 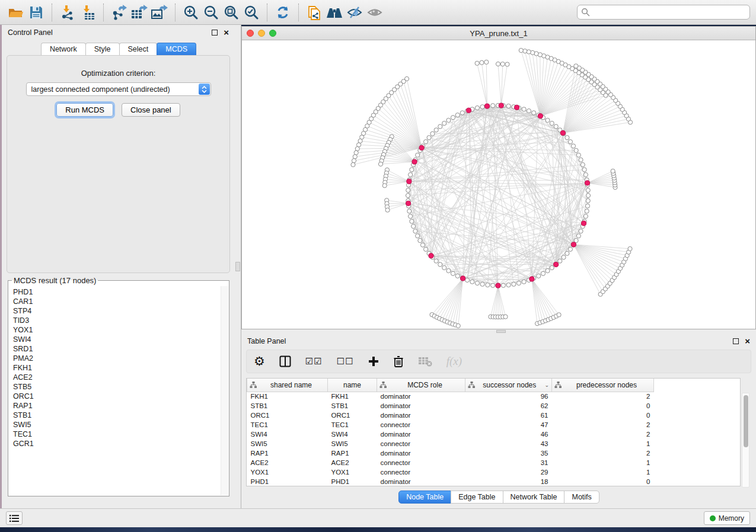 I want to click on table-row: SWI4SWI4dominator462, so click(x=451, y=434).